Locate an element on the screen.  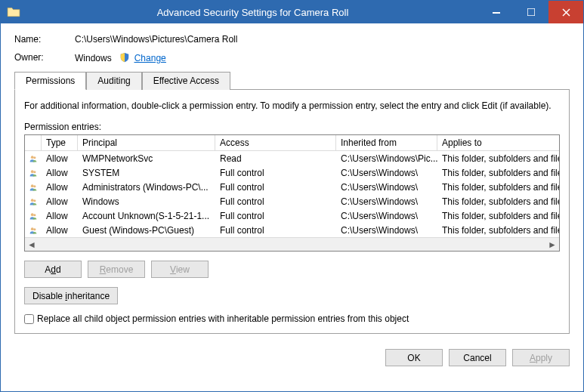
column-icon is located at coordinates (33, 143).